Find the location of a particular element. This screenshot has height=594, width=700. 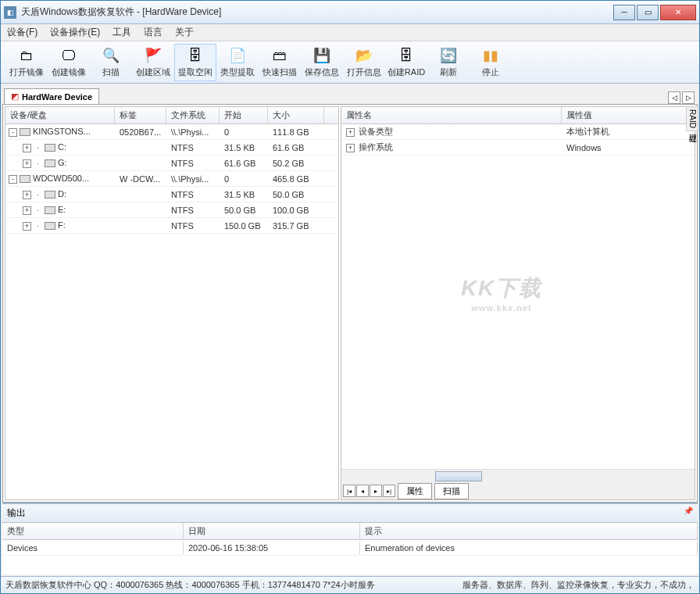

table-row: Devices2020-06-16 15:38:05Enumeration of… is located at coordinates (350, 548).